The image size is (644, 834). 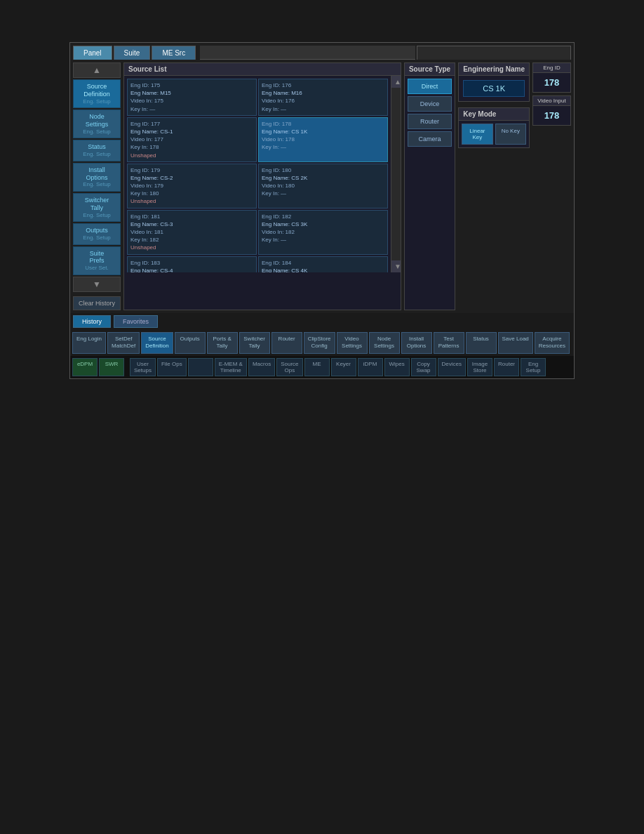 What do you see at coordinates (494, 88) in the screenshot?
I see `engineering-name-input: CS 1K` at bounding box center [494, 88].